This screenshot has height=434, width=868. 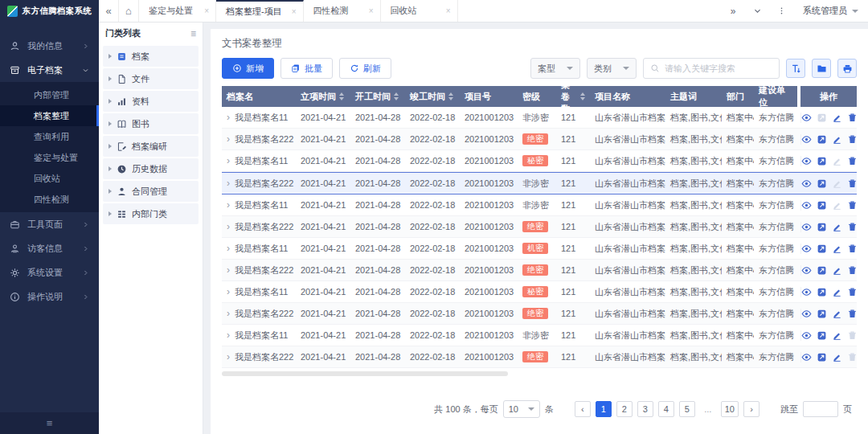 What do you see at coordinates (260, 11) in the screenshot?
I see `tab-archive-project: 档案整理-项目×` at bounding box center [260, 11].